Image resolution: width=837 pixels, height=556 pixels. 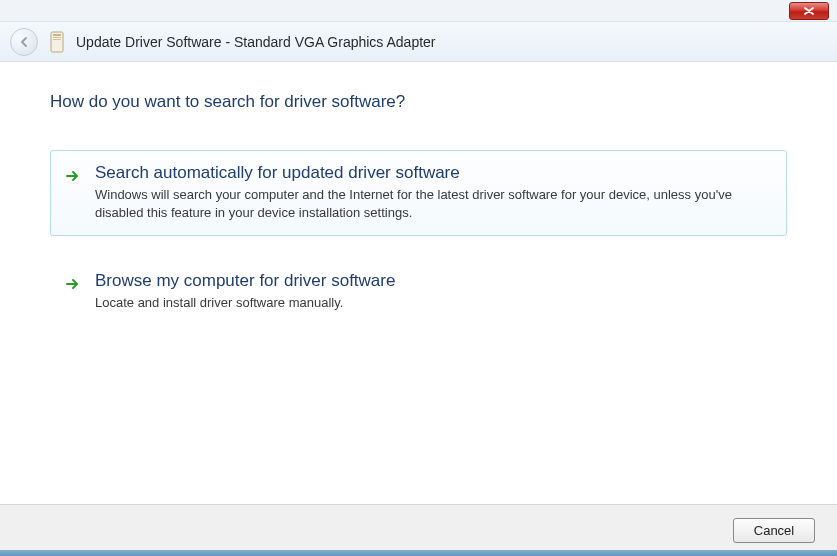 I want to click on option-description: Locate and install driver software manua…, so click(x=434, y=303).